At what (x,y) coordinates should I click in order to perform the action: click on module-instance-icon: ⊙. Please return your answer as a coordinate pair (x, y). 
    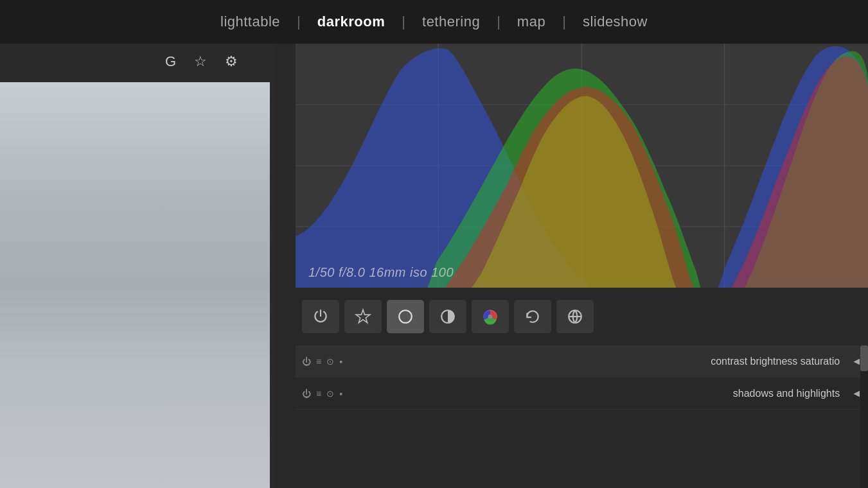
    Looking at the image, I should click on (330, 362).